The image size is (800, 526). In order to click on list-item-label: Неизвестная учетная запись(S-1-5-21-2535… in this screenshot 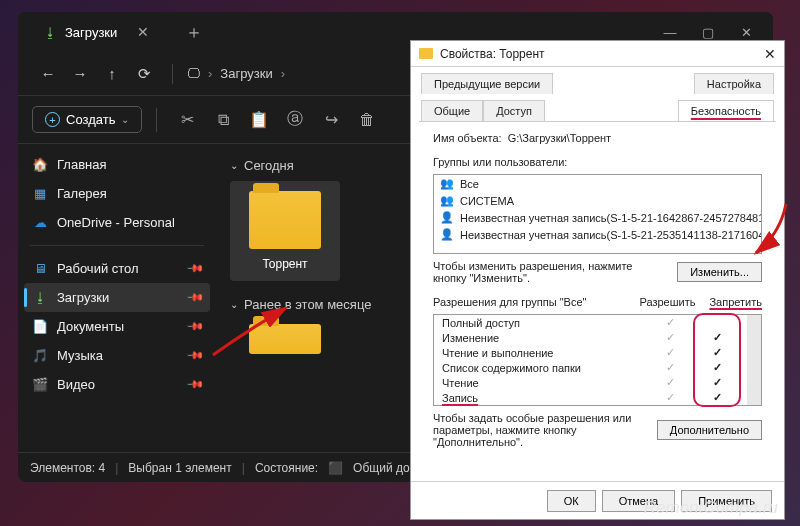, I will do `click(611, 235)`.